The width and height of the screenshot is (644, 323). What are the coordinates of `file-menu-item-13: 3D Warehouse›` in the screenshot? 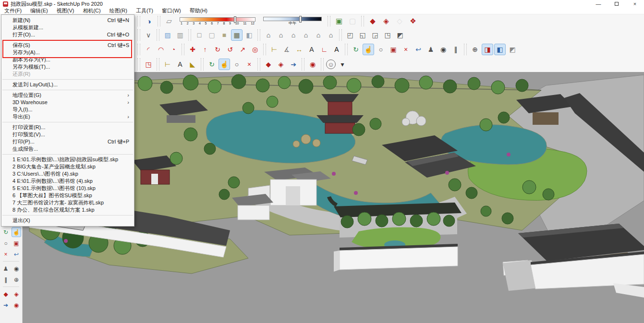 It's located at (68, 103).